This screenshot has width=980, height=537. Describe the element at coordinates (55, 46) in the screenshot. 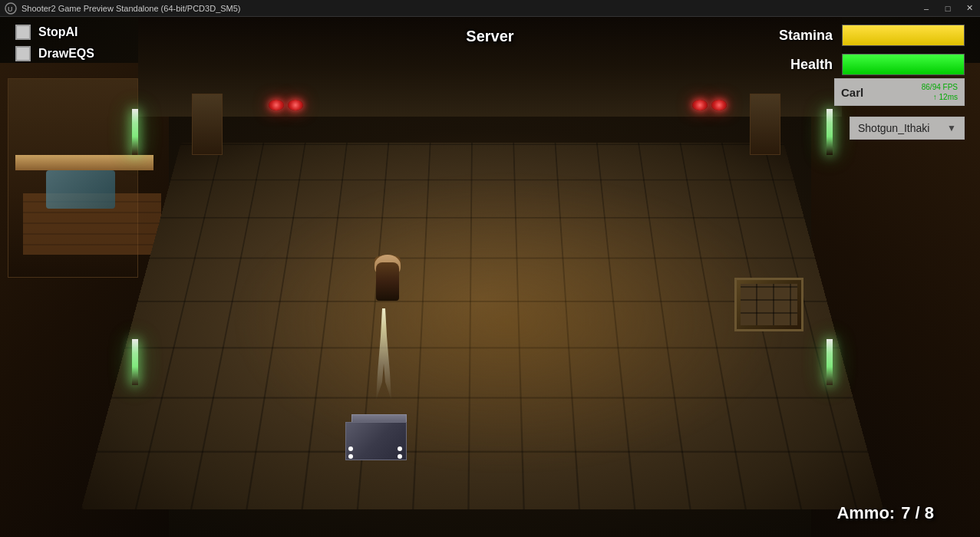

I see `top-left-ui: StopAI DrawEQS` at that location.